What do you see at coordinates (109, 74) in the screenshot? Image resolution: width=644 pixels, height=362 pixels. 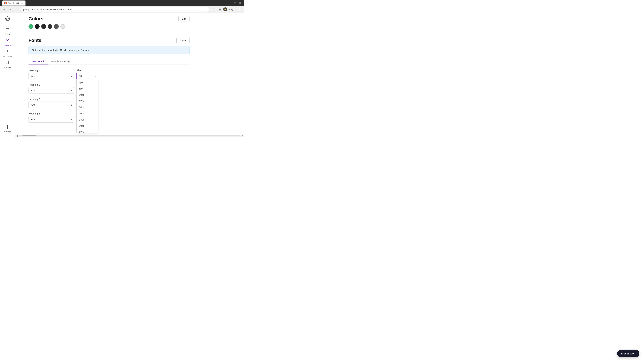 I see `heading1-row: Heading 1 Arial Helvetica Georgia Times …` at bounding box center [109, 74].